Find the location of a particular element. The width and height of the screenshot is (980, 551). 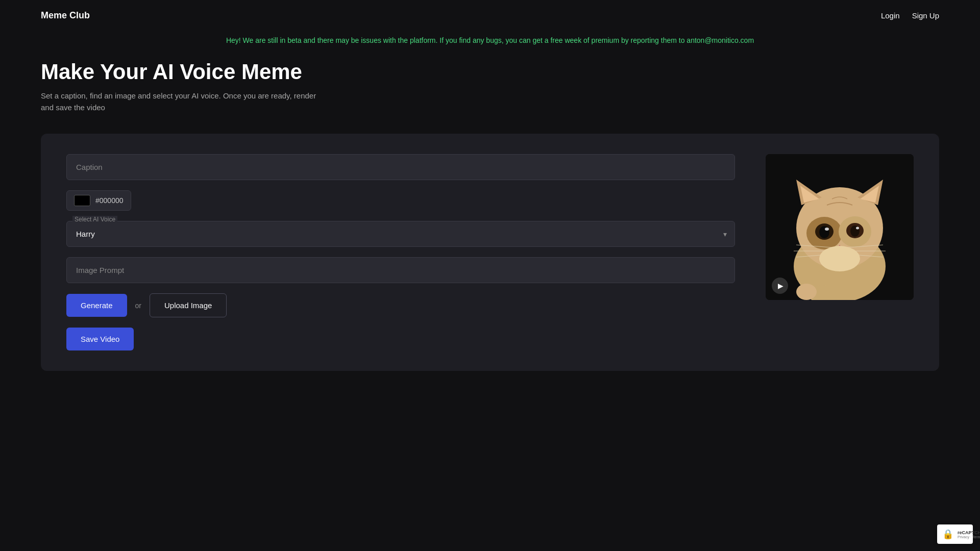

color-picker-button: #000000 is located at coordinates (99, 201).